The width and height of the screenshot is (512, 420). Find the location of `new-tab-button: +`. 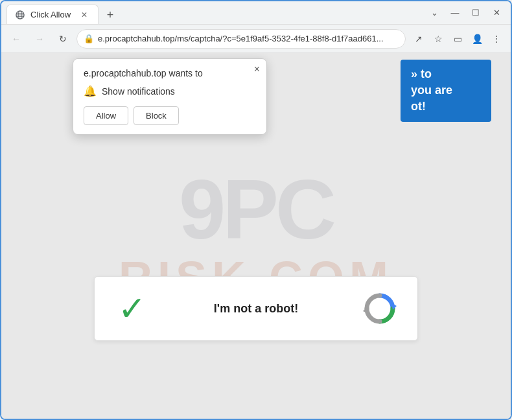

new-tab-button: + is located at coordinates (110, 15).